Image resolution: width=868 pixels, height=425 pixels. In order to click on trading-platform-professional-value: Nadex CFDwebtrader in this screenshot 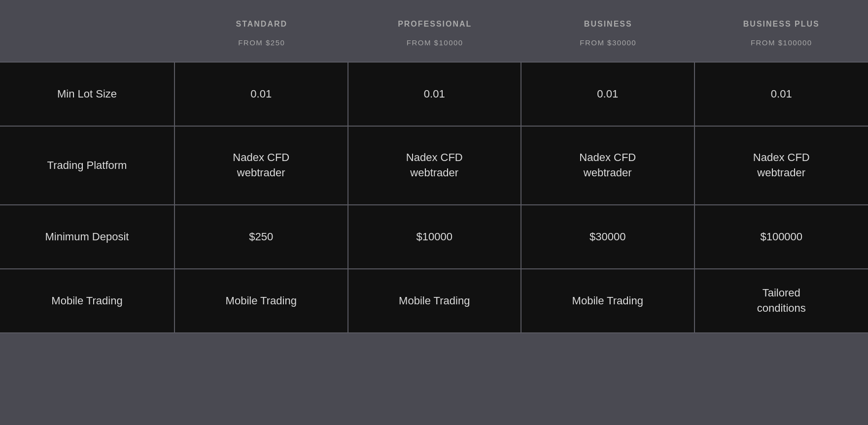, I will do `click(435, 165)`.